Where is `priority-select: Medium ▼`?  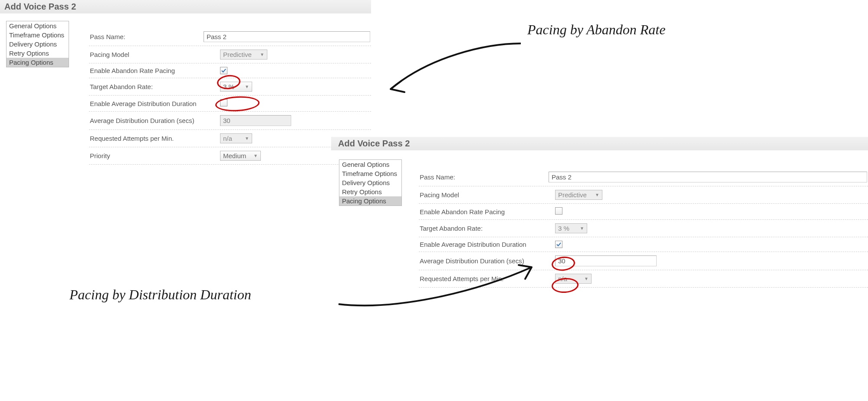
priority-select: Medium ▼ is located at coordinates (240, 156).